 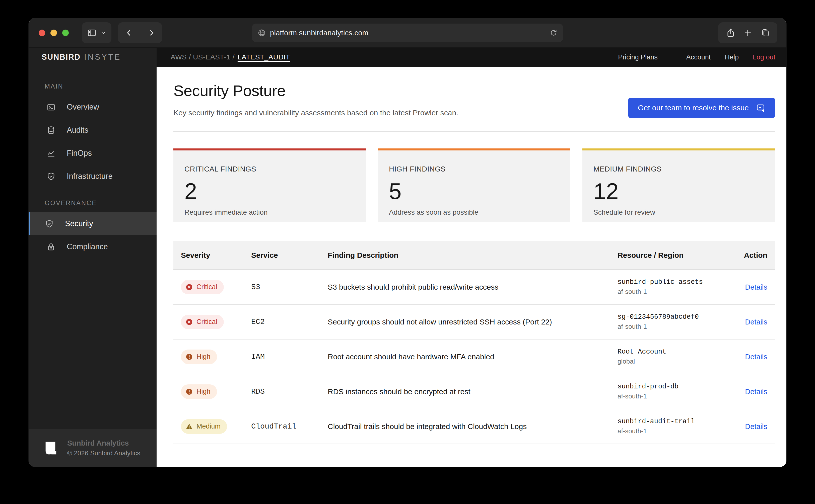 What do you see at coordinates (93, 448) in the screenshot?
I see `sidebar-footer: Sunbird Analytics © 2026 Sunbird Analyti…` at bounding box center [93, 448].